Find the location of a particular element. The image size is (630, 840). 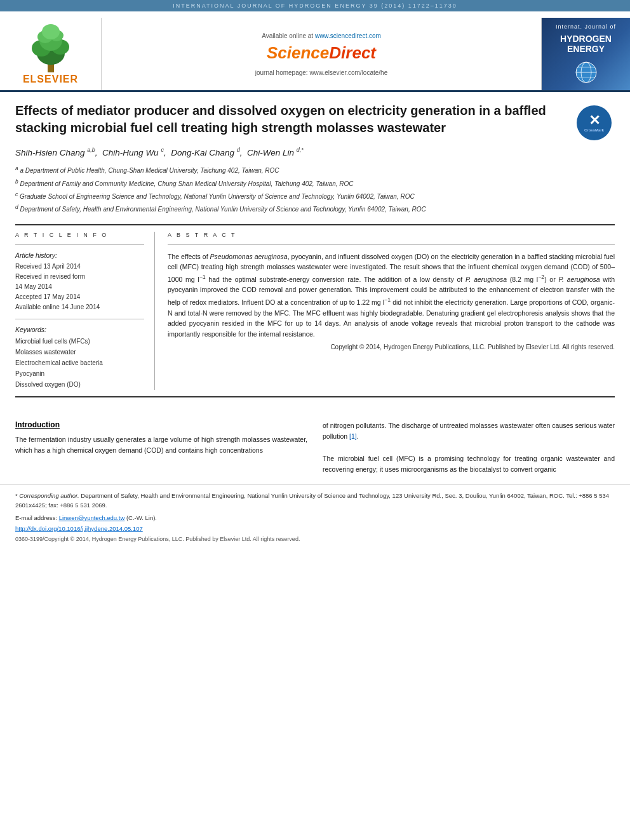

thick-divider is located at coordinates (315, 225).